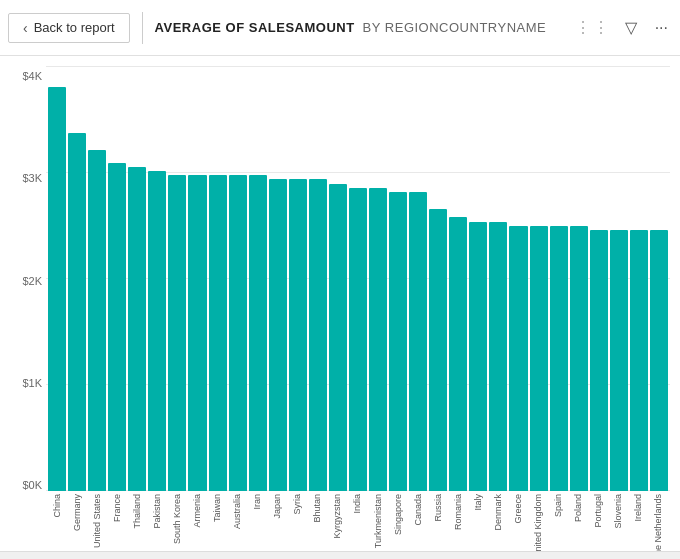 This screenshot has width=680, height=559. I want to click on drag-handle-icon: ⋮⋮, so click(593, 28).